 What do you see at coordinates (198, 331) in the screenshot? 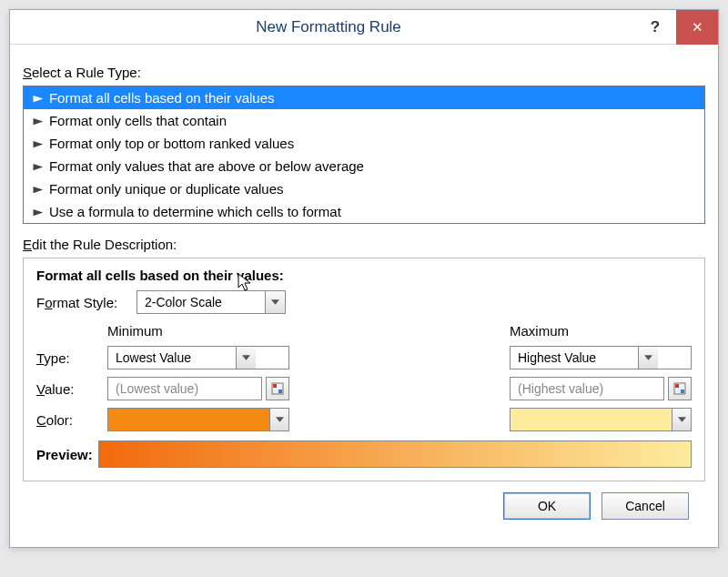
I see `minimum-heading: Minimum` at bounding box center [198, 331].